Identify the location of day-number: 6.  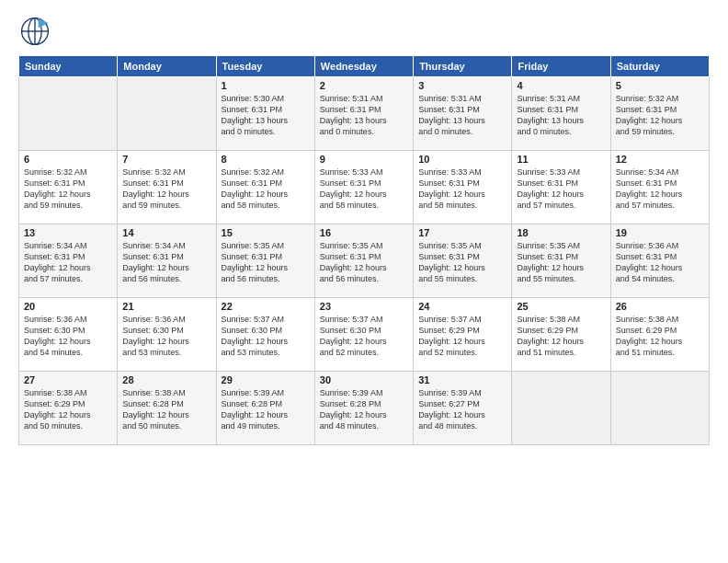
(68, 159).